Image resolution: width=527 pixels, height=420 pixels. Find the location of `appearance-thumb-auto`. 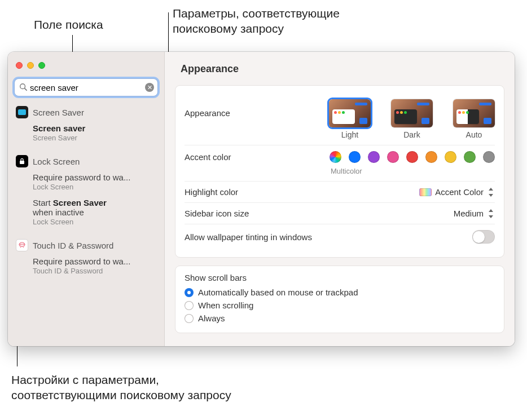

appearance-thumb-auto is located at coordinates (474, 113).